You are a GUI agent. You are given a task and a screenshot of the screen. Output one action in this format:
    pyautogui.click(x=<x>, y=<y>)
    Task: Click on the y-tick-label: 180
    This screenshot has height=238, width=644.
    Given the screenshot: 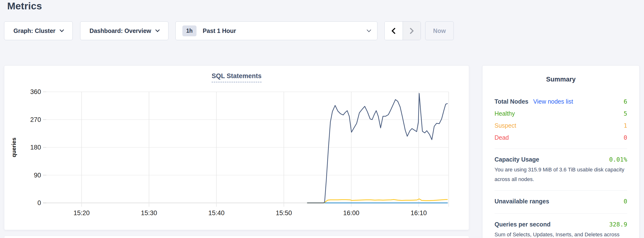 What is the action you would take?
    pyautogui.click(x=36, y=147)
    